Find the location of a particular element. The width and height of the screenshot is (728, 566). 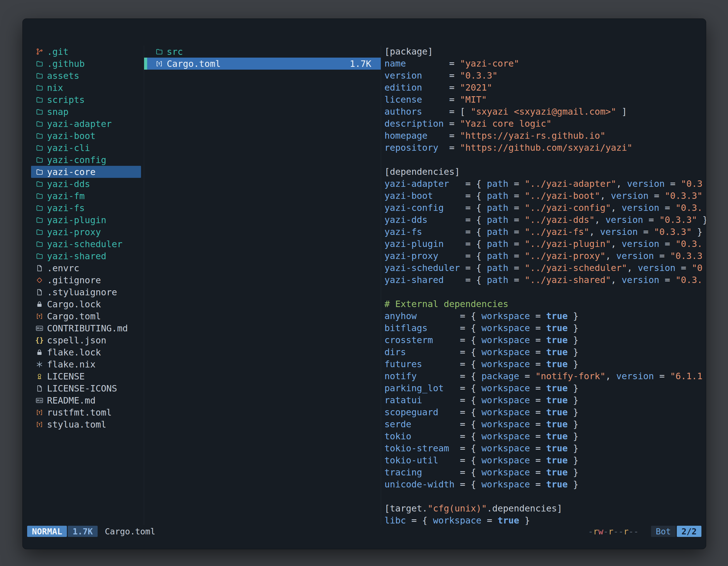

preview-line: yazi-scheduler = { path = "../yazi-sched… is located at coordinates (545, 268).